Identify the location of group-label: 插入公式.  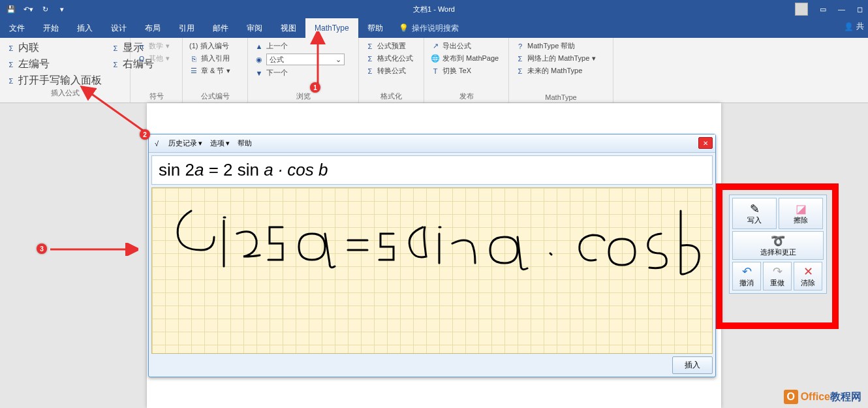
(65, 94).